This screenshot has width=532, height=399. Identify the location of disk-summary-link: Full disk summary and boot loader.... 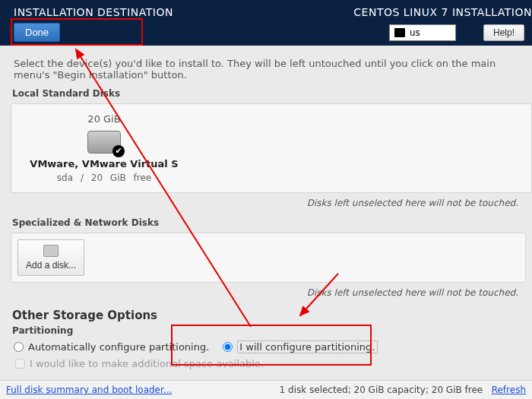
(89, 390).